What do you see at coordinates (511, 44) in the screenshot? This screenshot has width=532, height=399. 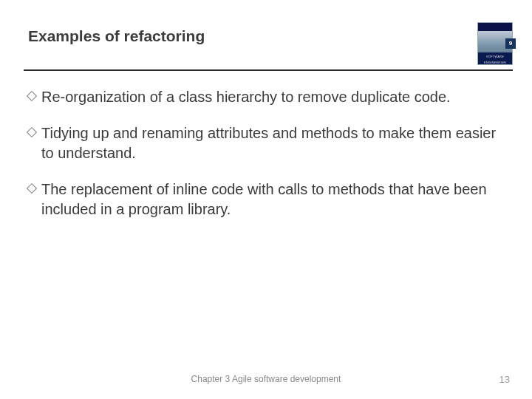 I see `book-edition-badge: 9` at bounding box center [511, 44].